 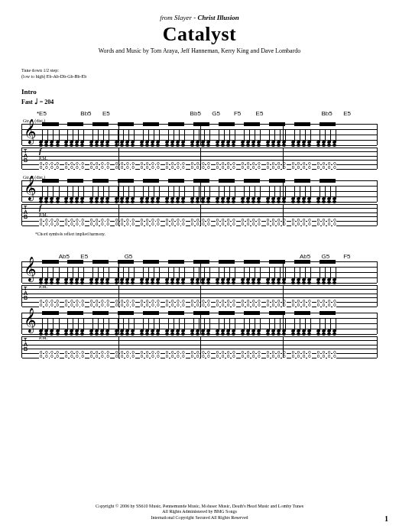 I want to click on song-title: Catalyst, so click(x=200, y=34).